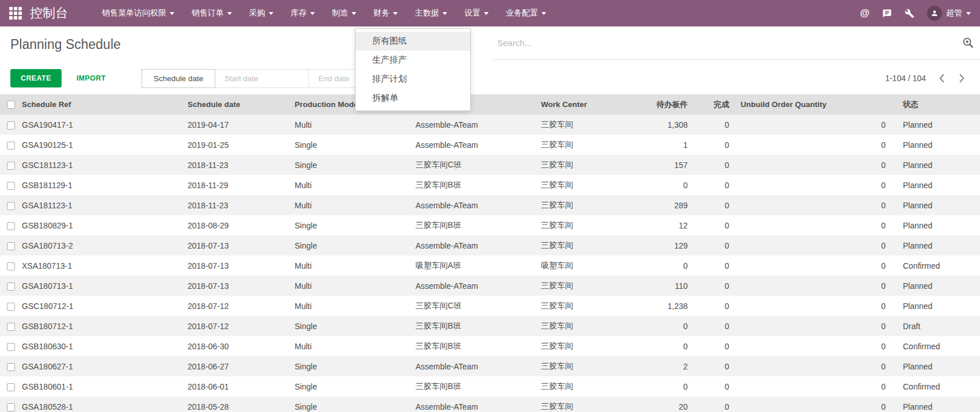 The width and height of the screenshot is (980, 412). Describe the element at coordinates (100, 226) in the screenshot. I see `cell-schedule-ref: GSB180829-1` at that location.